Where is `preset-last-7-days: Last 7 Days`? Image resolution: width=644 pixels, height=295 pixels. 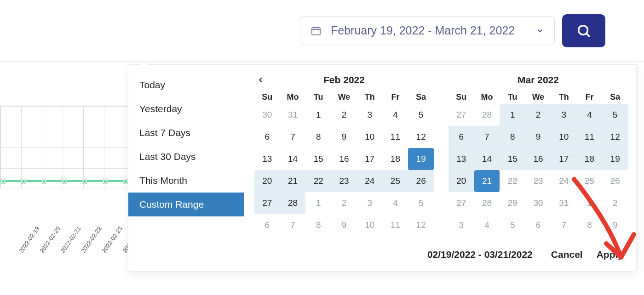
preset-last-7-days: Last 7 Days is located at coordinates (186, 133).